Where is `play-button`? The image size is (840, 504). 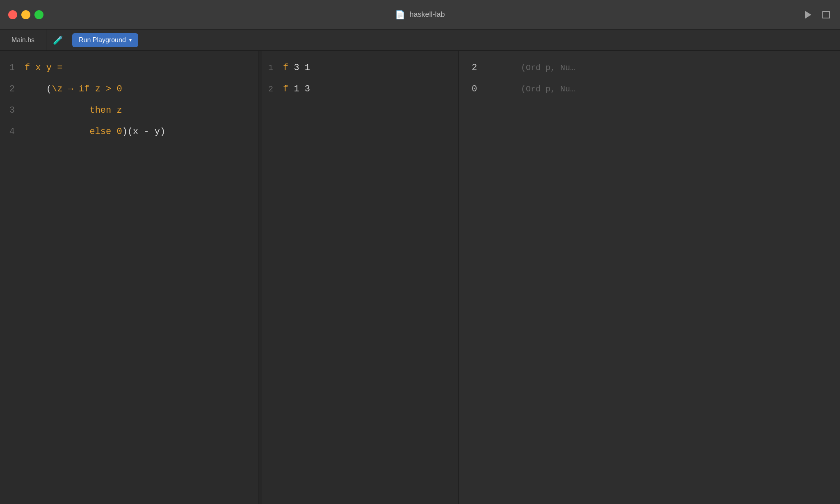 play-button is located at coordinates (808, 15).